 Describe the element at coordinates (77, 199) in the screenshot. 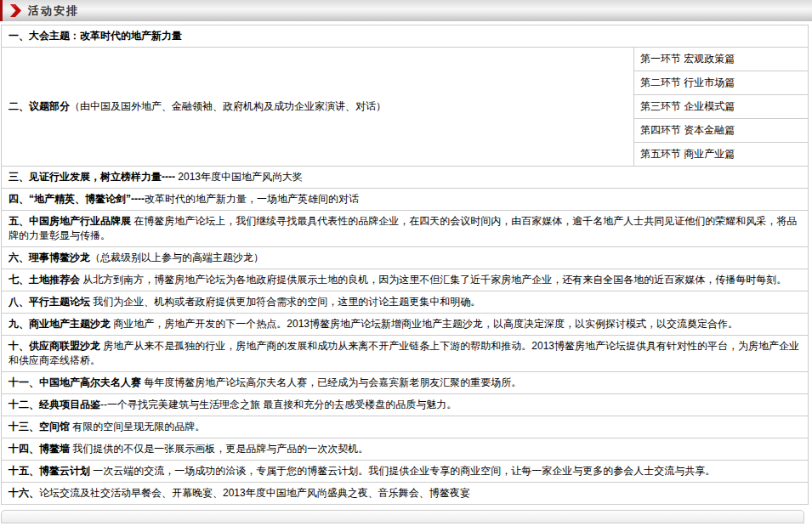

I see `agenda-row-title: 四、“地产精英、博鳌论剑”----` at that location.